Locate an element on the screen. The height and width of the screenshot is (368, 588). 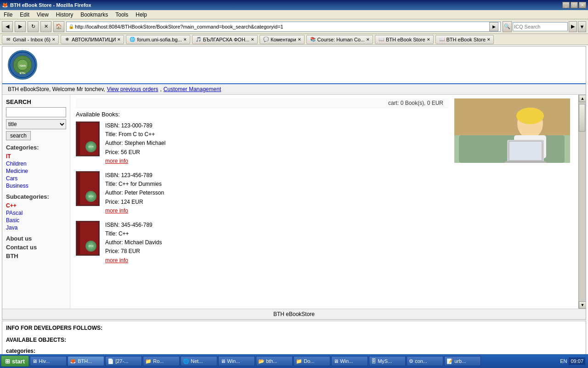
stop-button: ✕ is located at coordinates (46, 27).